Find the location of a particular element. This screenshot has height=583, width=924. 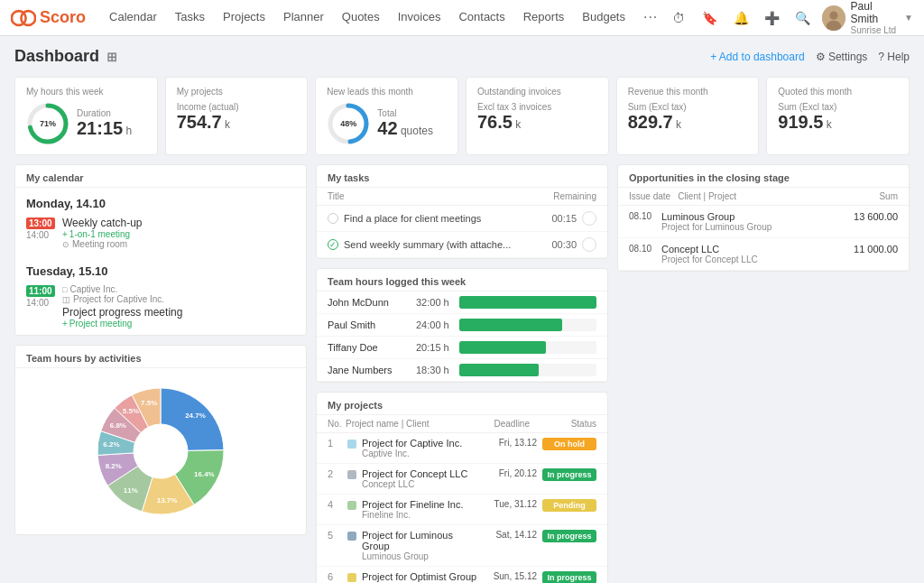

project-row: 4 Project for Fineline Inc. Fineline Inc… is located at coordinates (462, 510).